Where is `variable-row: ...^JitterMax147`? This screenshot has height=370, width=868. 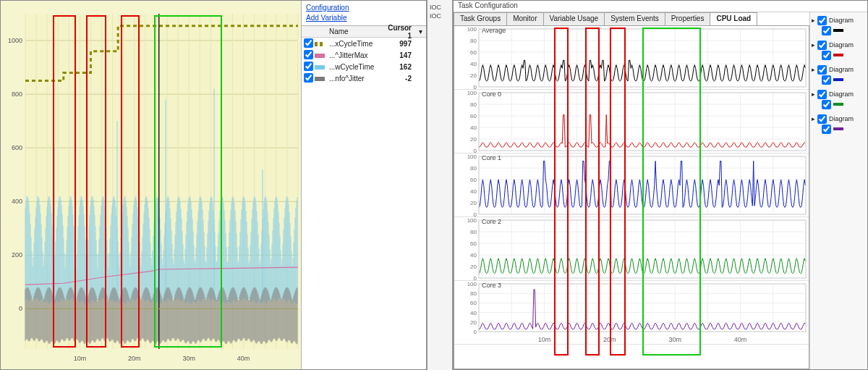 variable-row: ...^JitterMax147 is located at coordinates (364, 55).